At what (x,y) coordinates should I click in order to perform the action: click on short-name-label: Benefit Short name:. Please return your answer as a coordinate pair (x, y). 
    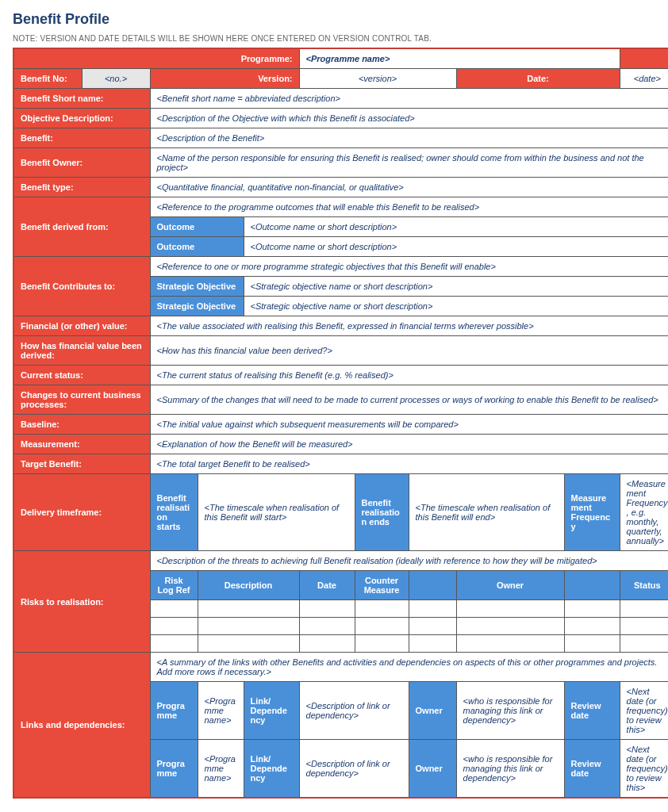
    Looking at the image, I should click on (82, 98).